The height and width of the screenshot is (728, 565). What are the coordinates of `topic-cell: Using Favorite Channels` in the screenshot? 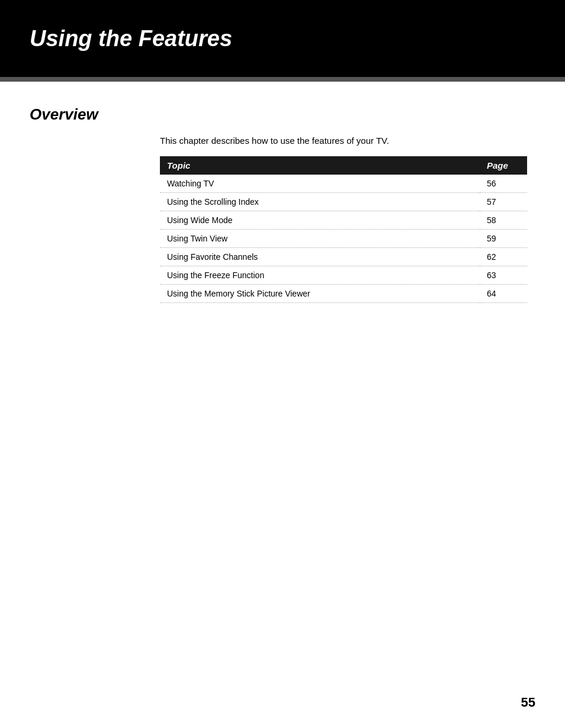 It's located at (320, 257).